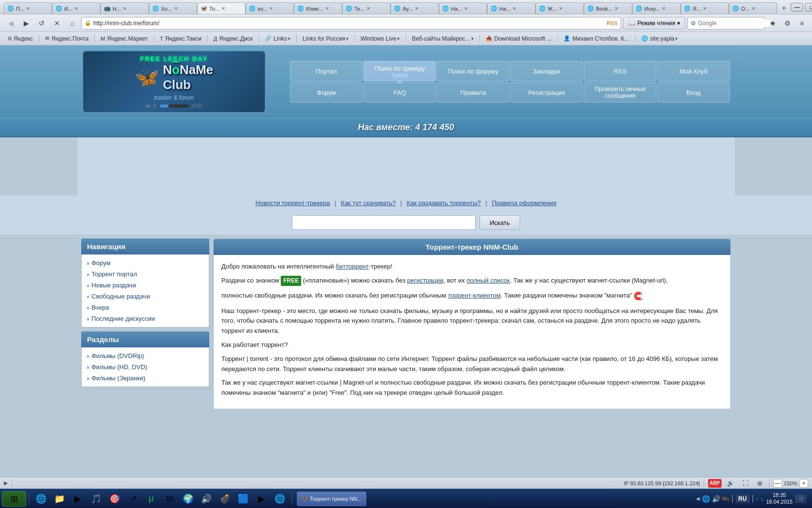 The height and width of the screenshot is (508, 812). Describe the element at coordinates (400, 71) in the screenshot. I see `nav-search-tracker: Поиск по трекеру Трекер` at that location.